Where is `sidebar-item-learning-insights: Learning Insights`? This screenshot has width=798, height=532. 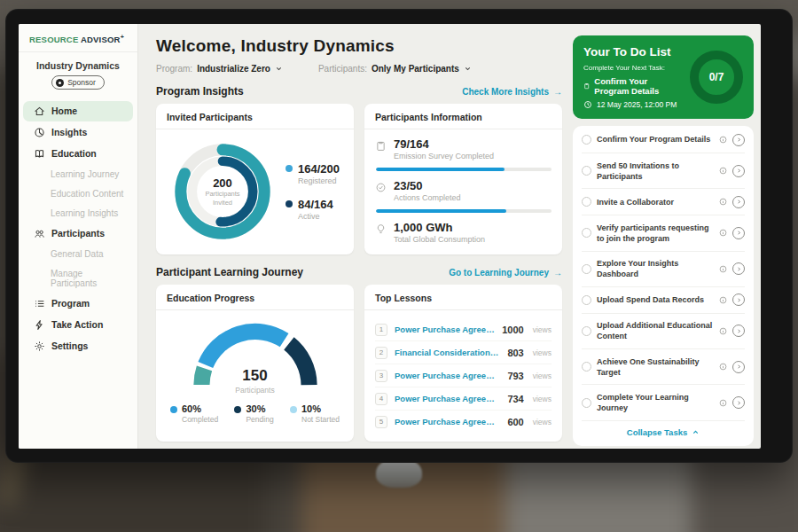 sidebar-item-learning-insights: Learning Insights is located at coordinates (78, 213).